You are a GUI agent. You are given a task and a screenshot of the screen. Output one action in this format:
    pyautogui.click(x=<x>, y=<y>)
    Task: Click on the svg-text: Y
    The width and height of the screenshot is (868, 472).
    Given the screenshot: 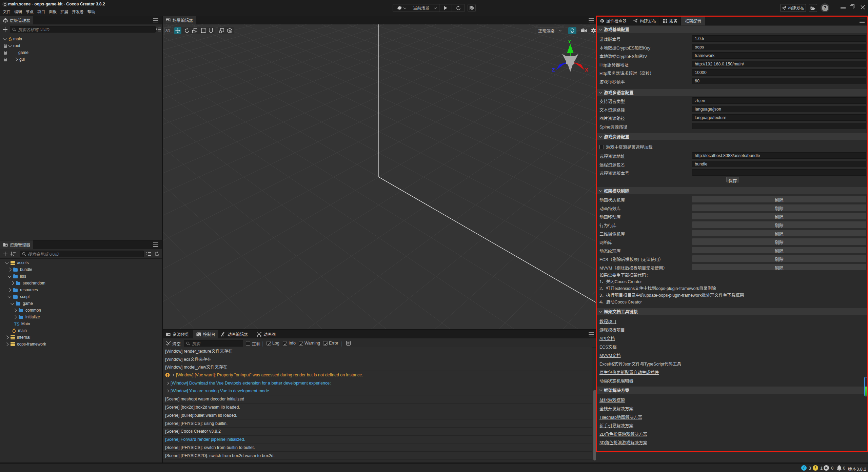 What is the action you would take?
    pyautogui.click(x=570, y=41)
    